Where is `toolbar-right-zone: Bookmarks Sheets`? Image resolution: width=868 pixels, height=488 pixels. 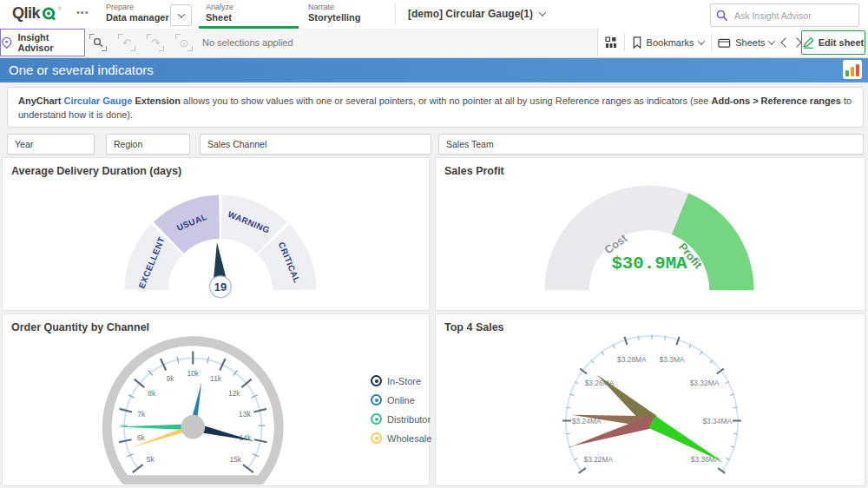
toolbar-right-zone: Bookmarks Sheets is located at coordinates (700, 43).